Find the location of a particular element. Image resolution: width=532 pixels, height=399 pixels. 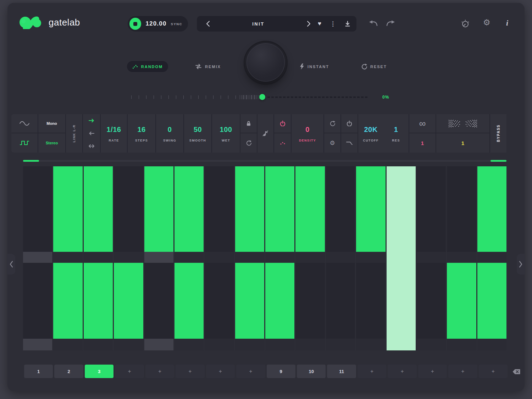

density-value: 0 is located at coordinates (307, 130).